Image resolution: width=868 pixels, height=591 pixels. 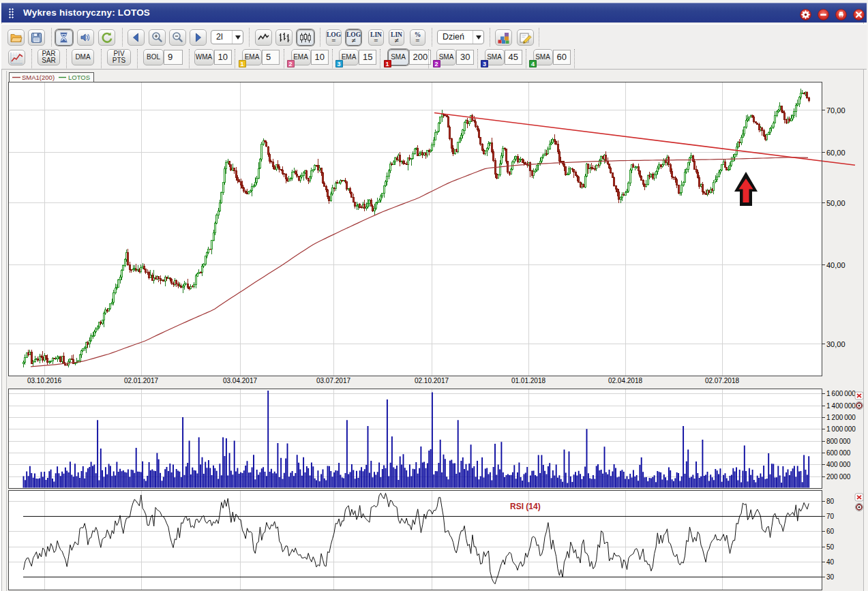 I want to click on svg-text: 800 000, so click(x=839, y=442).